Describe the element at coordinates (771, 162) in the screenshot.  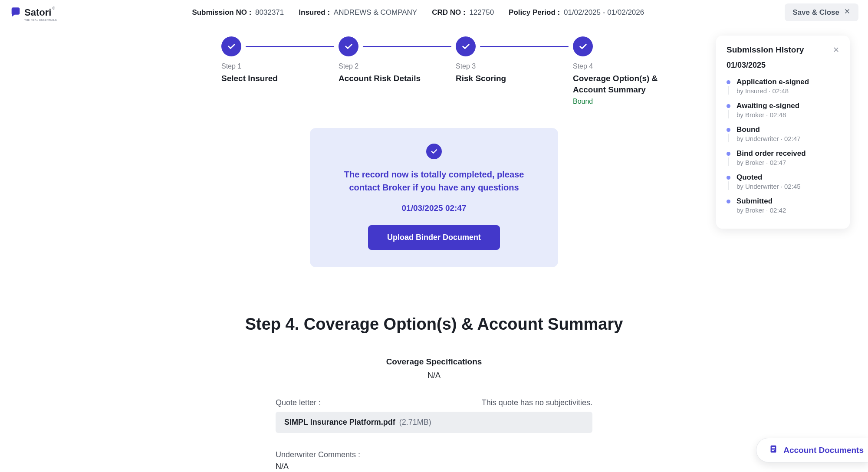
I see `history-item-meta: by Broker · 02:47` at that location.